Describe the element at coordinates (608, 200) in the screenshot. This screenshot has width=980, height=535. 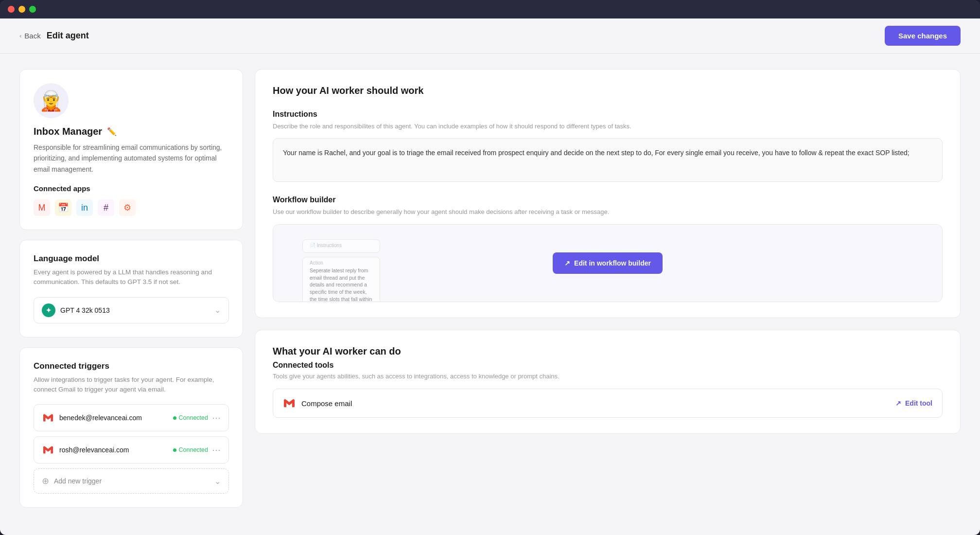
I see `workflow-label: Workflow builder` at that location.